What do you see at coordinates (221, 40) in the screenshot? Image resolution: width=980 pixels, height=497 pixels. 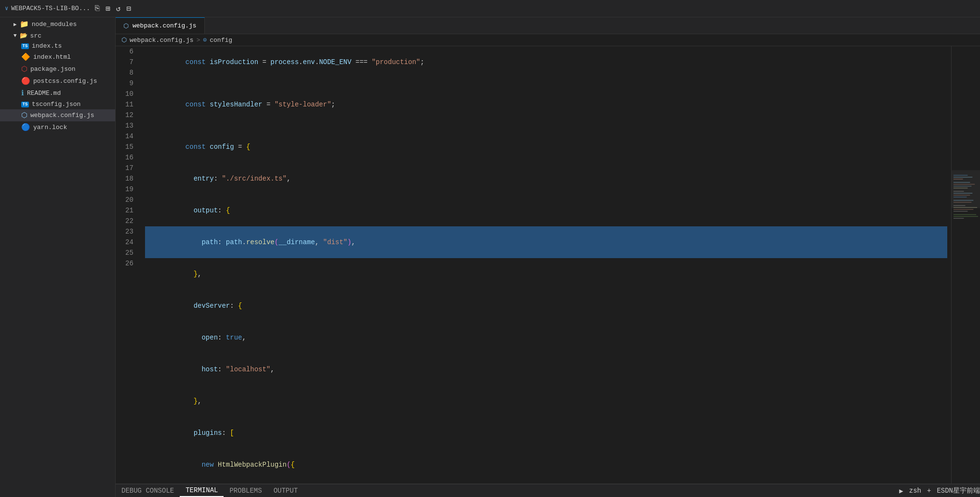 I see `breadcrumb-symbol: config` at bounding box center [221, 40].